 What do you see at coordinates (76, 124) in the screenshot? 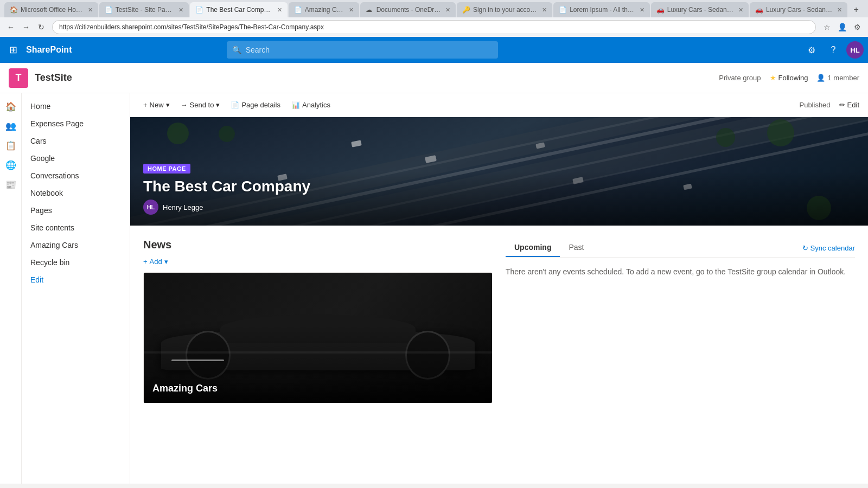
I see `sitenav-expenses-page: Expenses Page` at bounding box center [76, 124].